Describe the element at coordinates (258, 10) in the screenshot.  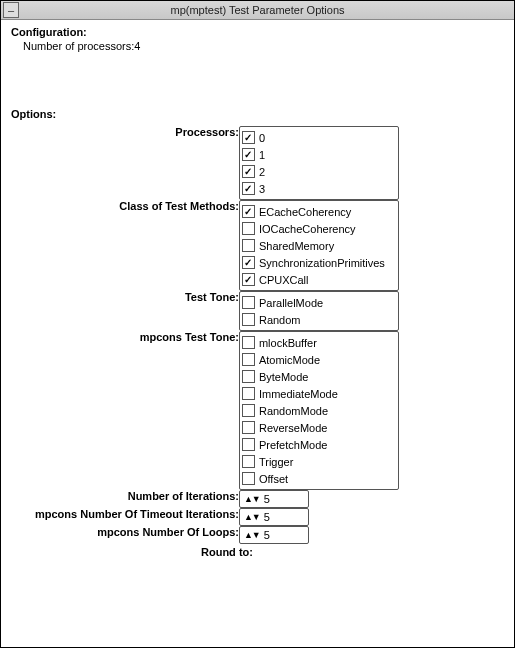
I see `titlebar: – mp(mptest) Test Parameter Options` at that location.